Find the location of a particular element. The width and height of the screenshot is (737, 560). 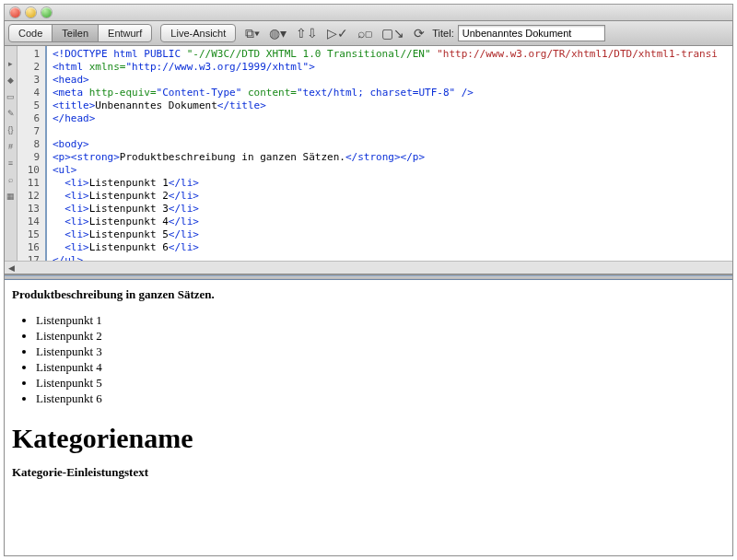

check-icon: ▷✓ is located at coordinates (337, 33).